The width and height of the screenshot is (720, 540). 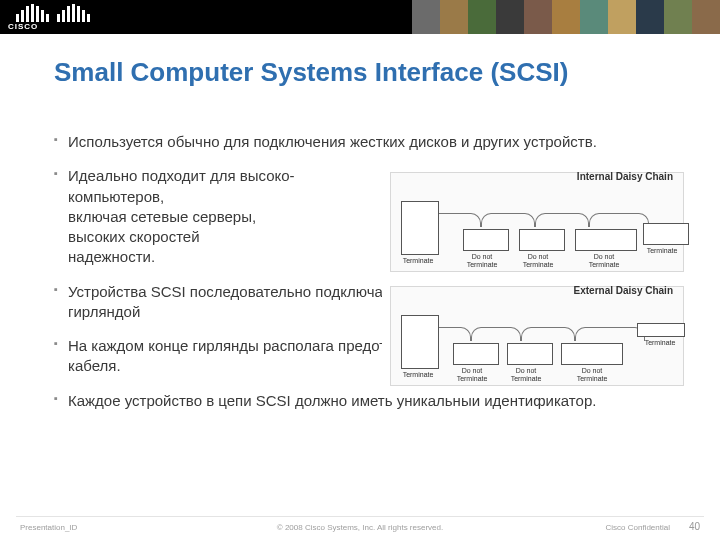 What do you see at coordinates (372, 73) in the screenshot?
I see `slide-title: Small Computer Systems Interface (SCSI)` at bounding box center [372, 73].